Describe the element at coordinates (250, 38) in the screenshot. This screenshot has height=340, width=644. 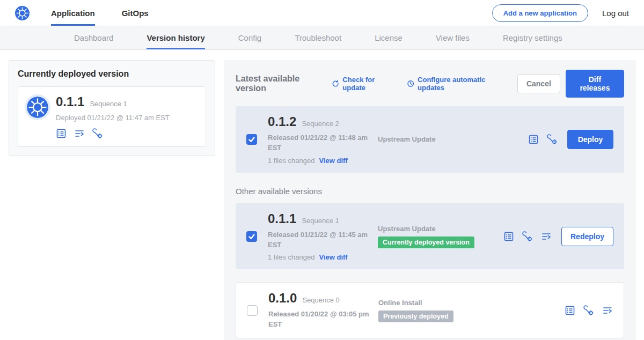
I see `subnav-item-config: Config` at that location.